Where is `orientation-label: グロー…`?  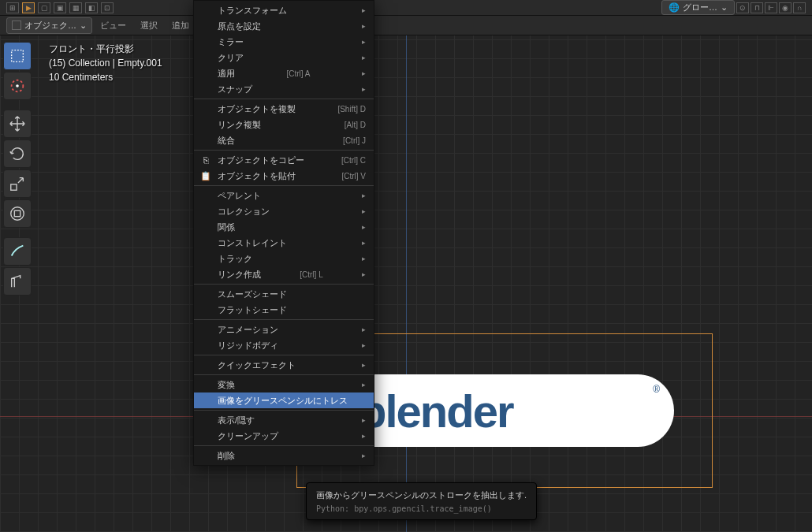
orientation-label: グロー… is located at coordinates (700, 8).